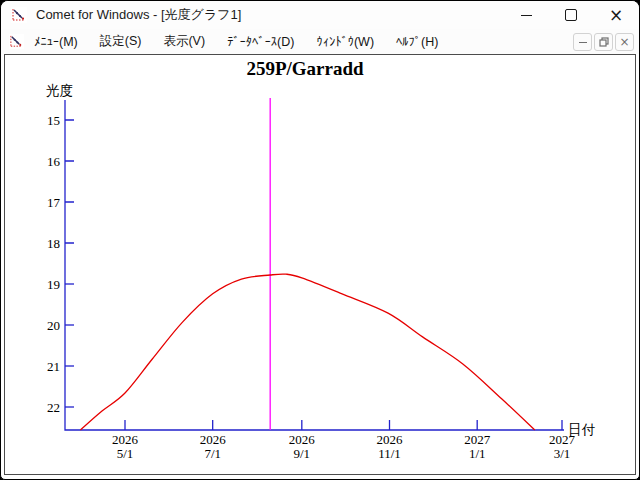  I want to click on x-tick-label-date: 3/1, so click(562, 454).